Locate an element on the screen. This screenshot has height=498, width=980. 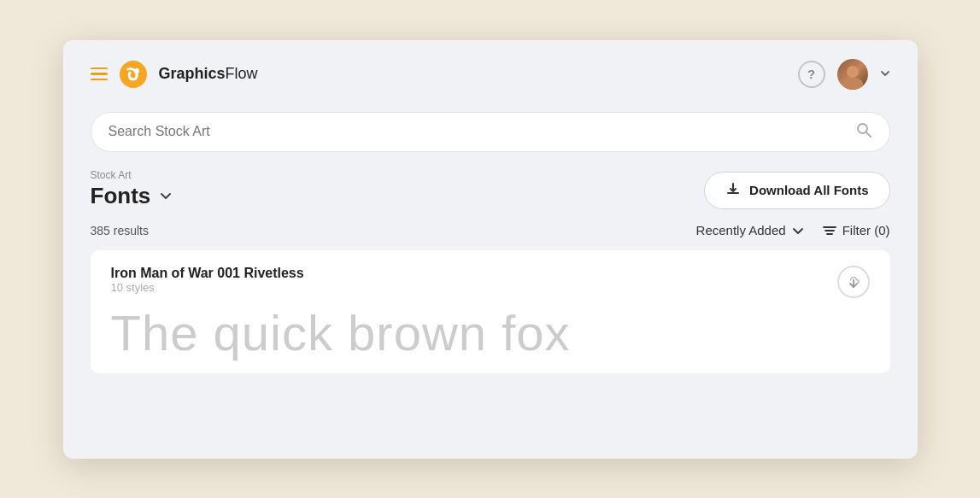
fonts-title: Fonts is located at coordinates (121, 196).